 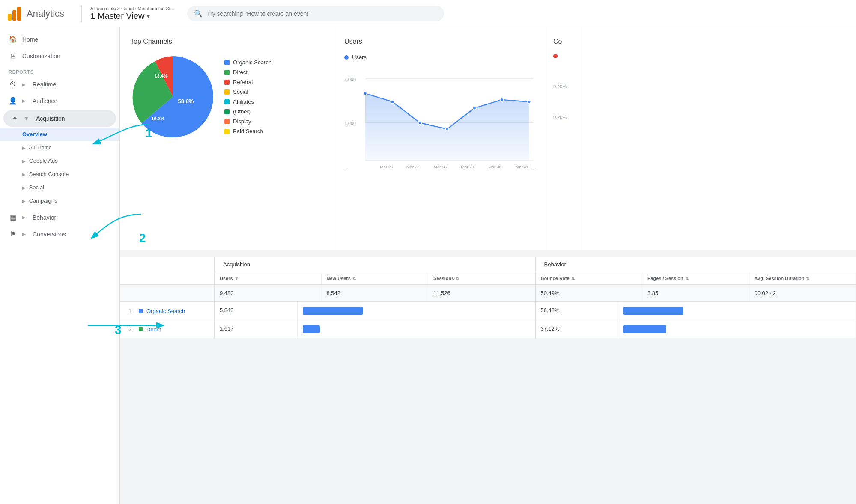 I want to click on sidebar-item-google-ads: ▶ Google Ads, so click(x=60, y=161).